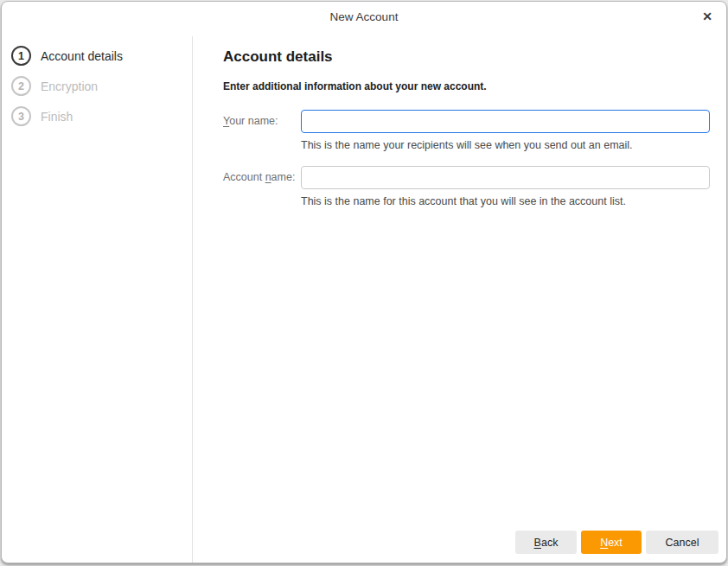  Describe the element at coordinates (546, 543) in the screenshot. I see `back-button: Back` at that location.